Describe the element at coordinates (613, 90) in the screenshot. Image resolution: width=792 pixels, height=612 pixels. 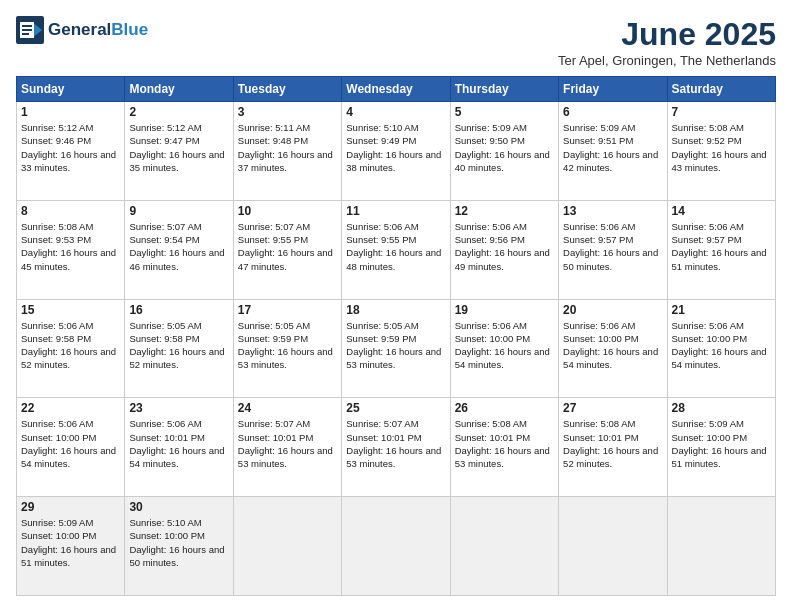
I see `col-friday: Friday` at that location.